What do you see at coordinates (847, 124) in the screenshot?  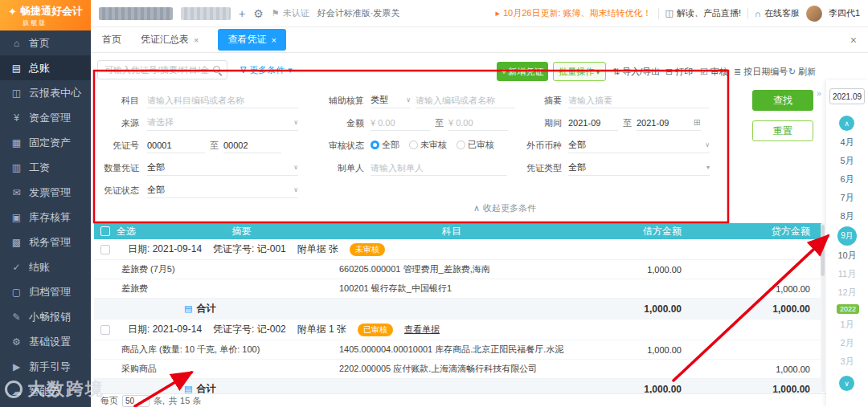 I see `scroll-up-icon: ∧` at bounding box center [847, 124].